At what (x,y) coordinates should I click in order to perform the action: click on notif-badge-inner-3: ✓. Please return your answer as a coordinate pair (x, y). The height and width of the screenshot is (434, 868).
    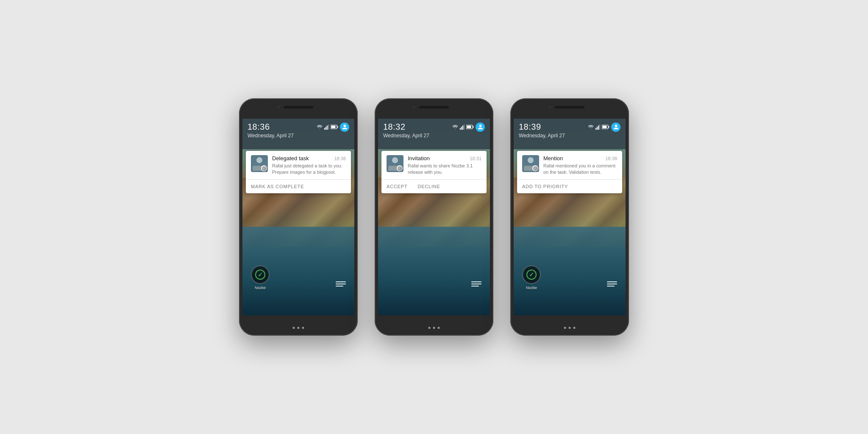
    Looking at the image, I should click on (536, 169).